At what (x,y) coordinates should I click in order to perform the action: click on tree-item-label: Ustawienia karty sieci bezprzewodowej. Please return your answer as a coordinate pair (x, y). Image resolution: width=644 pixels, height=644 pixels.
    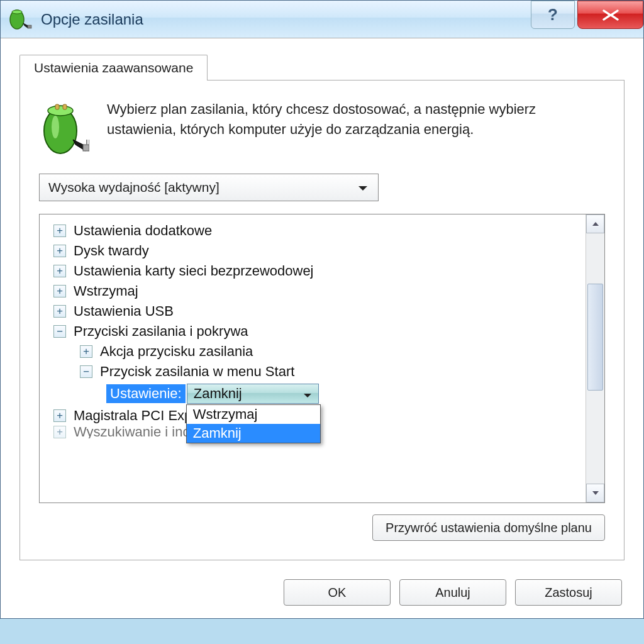
    Looking at the image, I should click on (194, 271).